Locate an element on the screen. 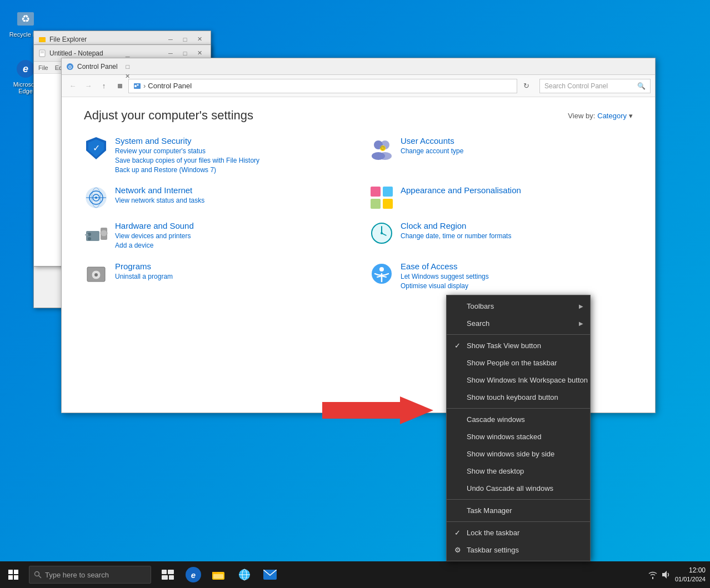 The image size is (710, 588). hardware-title: Hardware and Sound is located at coordinates (154, 225).